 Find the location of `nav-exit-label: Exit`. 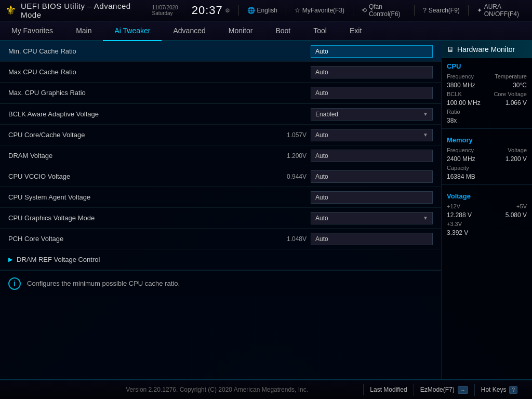

nav-exit-label: Exit is located at coordinates (355, 31).